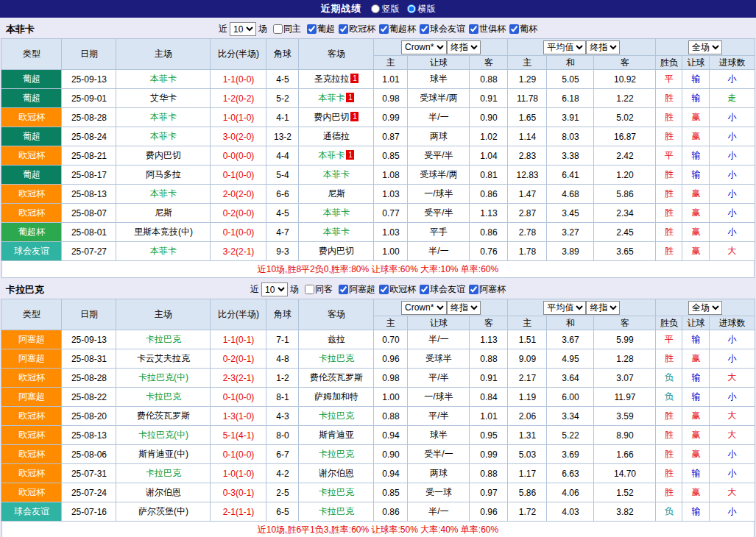  What do you see at coordinates (239, 137) in the screenshot?
I see `match-score: 3-0(2-0)` at bounding box center [239, 137].